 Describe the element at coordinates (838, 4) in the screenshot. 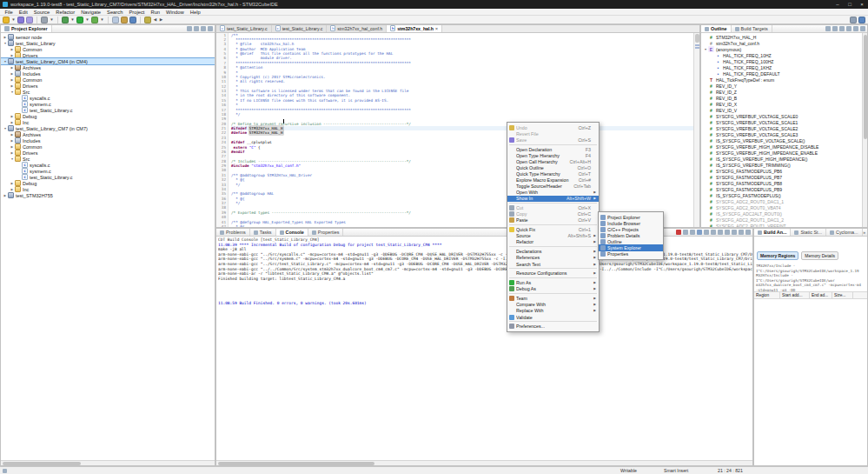

I see `minimize-button: –` at that location.